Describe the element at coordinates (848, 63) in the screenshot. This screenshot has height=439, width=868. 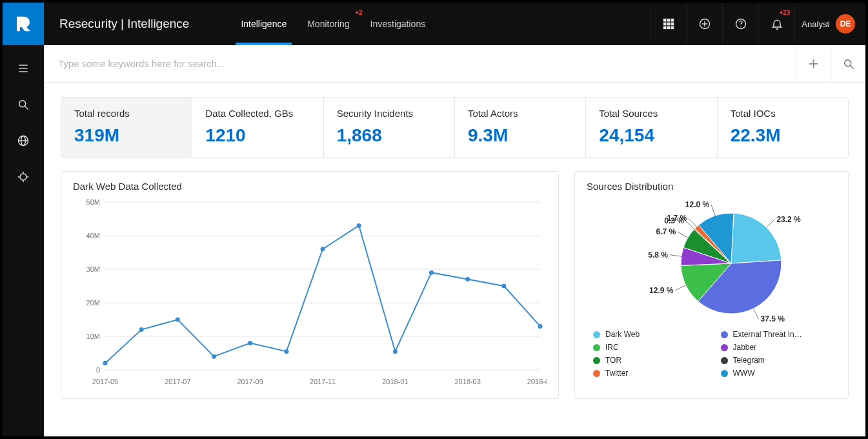
I see `search-submit-button` at that location.